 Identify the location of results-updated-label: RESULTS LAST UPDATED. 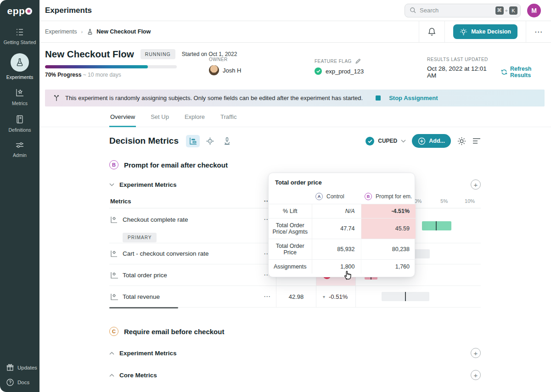
(489, 60).